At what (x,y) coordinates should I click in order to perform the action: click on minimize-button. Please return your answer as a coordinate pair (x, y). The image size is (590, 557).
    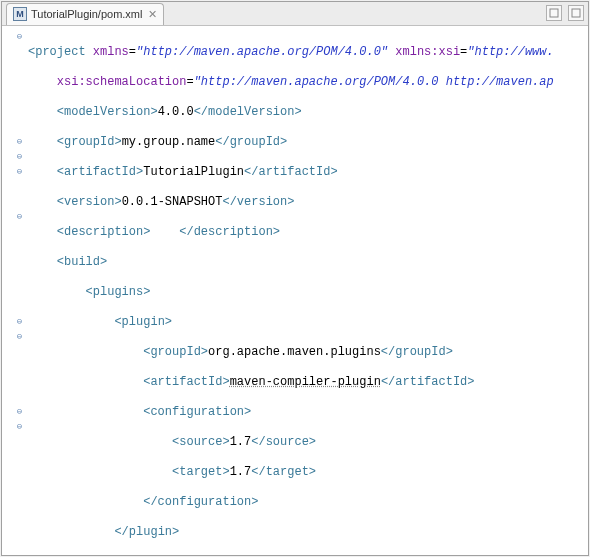
    Looking at the image, I should click on (554, 13).